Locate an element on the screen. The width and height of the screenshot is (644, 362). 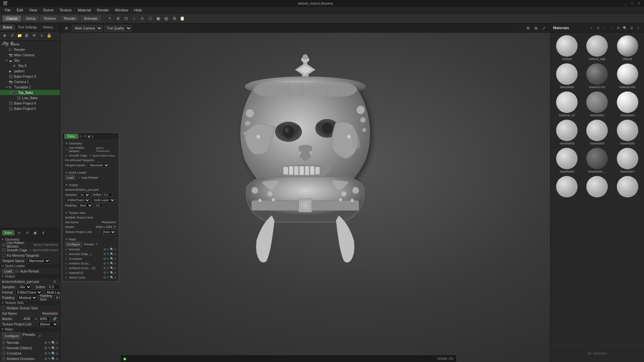
tab-setup: Setup is located at coordinates (31, 18).